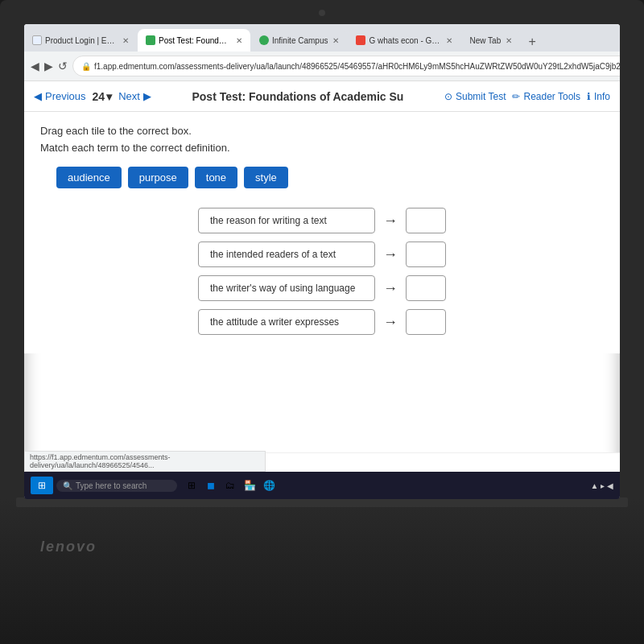 This screenshot has width=644, height=644. What do you see at coordinates (230, 485) in the screenshot?
I see `taskbar-icons: ⊞ ◼ 🗂 🏪 🌐` at bounding box center [230, 485].